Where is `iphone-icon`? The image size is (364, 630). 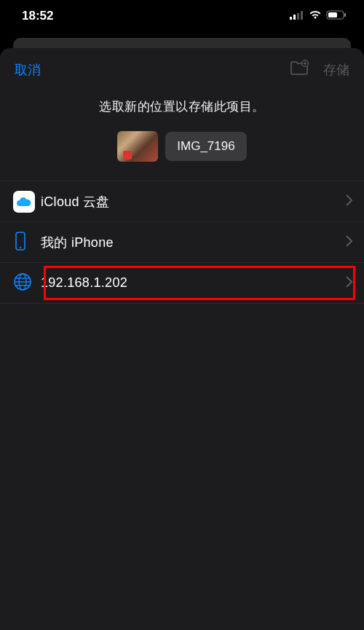 iphone-icon is located at coordinates (20, 243).